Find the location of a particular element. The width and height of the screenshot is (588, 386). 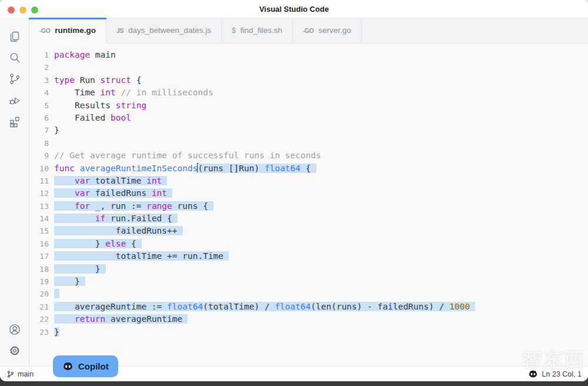

git-branch-status: main is located at coordinates (20, 374).